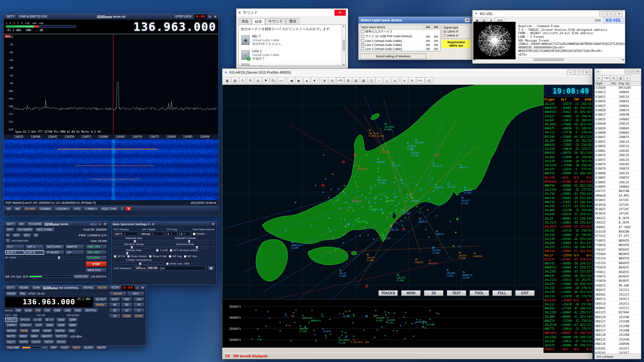 The image size is (644, 362). Describe the element at coordinates (89, 348) in the screenshot. I see `agc-button: SLOW` at that location.